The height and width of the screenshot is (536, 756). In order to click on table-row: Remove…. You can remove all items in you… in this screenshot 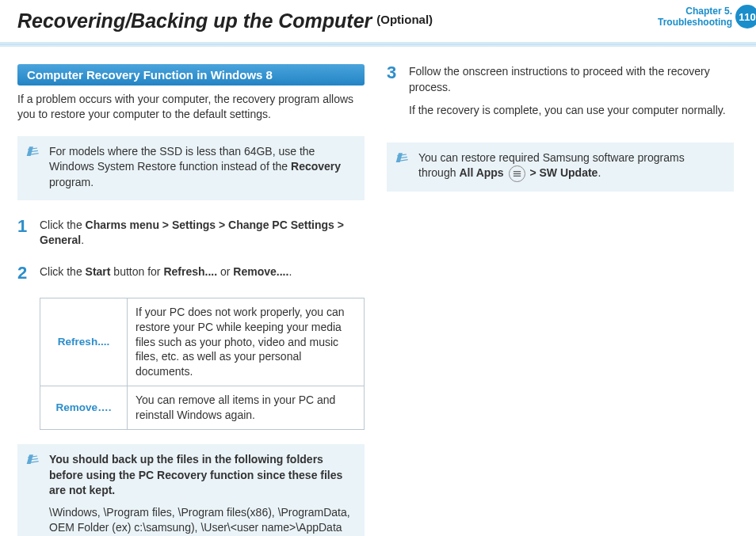, I will do `click(203, 409)`.